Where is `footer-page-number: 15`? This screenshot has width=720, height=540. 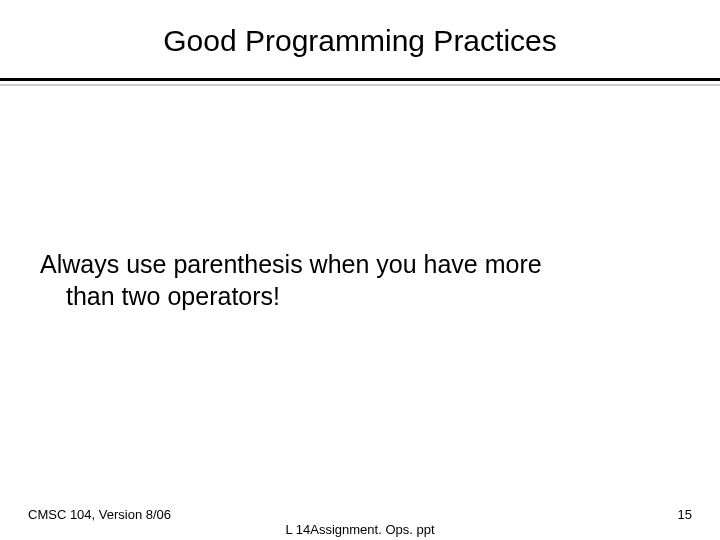 footer-page-number: 15 is located at coordinates (685, 514).